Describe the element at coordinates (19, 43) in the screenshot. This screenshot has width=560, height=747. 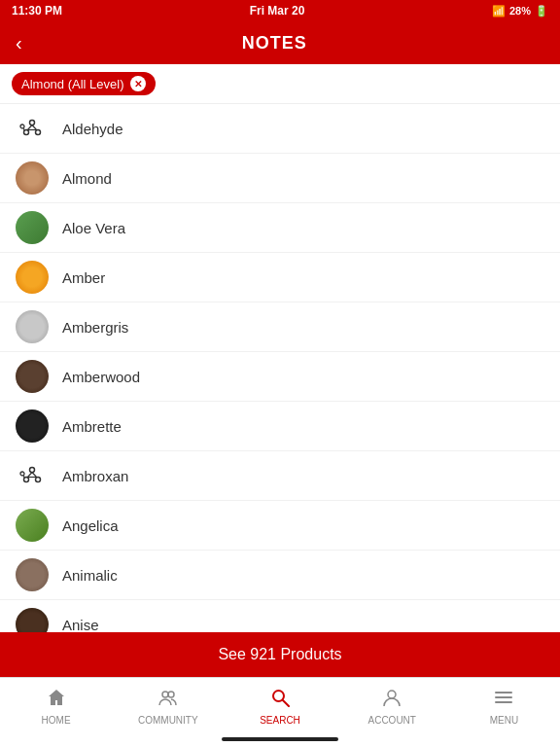
I see `back-button: ‹` at that location.